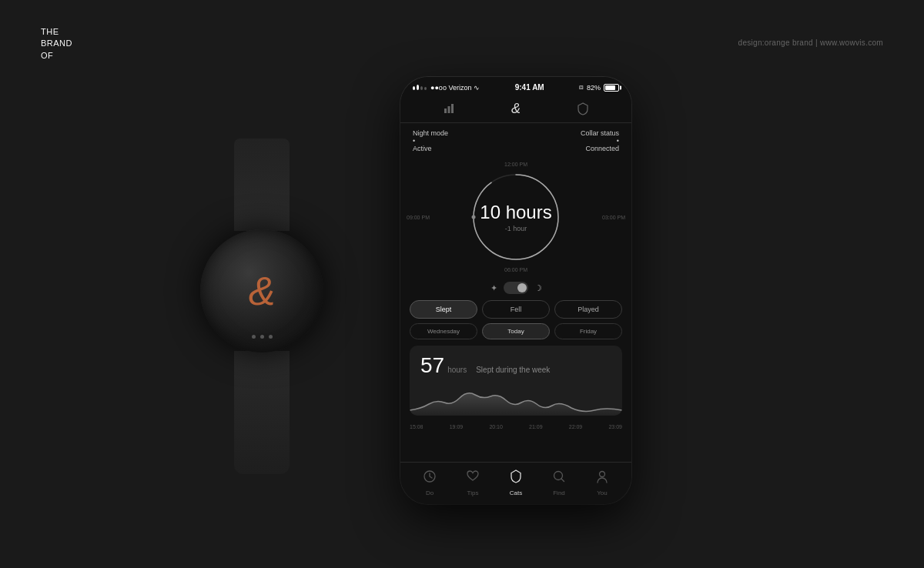  What do you see at coordinates (516, 289) in the screenshot?
I see `brightness-toggle-row: ✦ ☽` at bounding box center [516, 289].